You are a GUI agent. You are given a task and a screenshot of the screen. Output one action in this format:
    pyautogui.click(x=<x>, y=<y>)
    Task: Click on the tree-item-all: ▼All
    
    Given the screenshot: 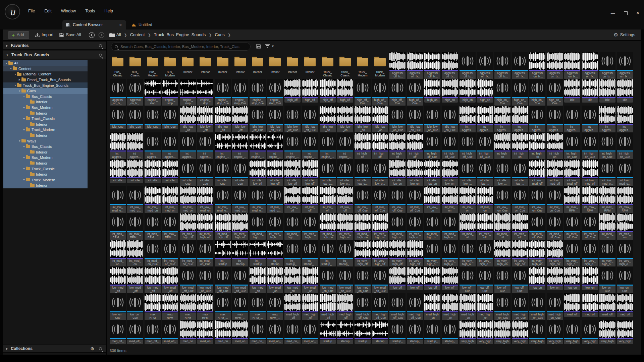 What is the action you would take?
    pyautogui.click(x=46, y=63)
    